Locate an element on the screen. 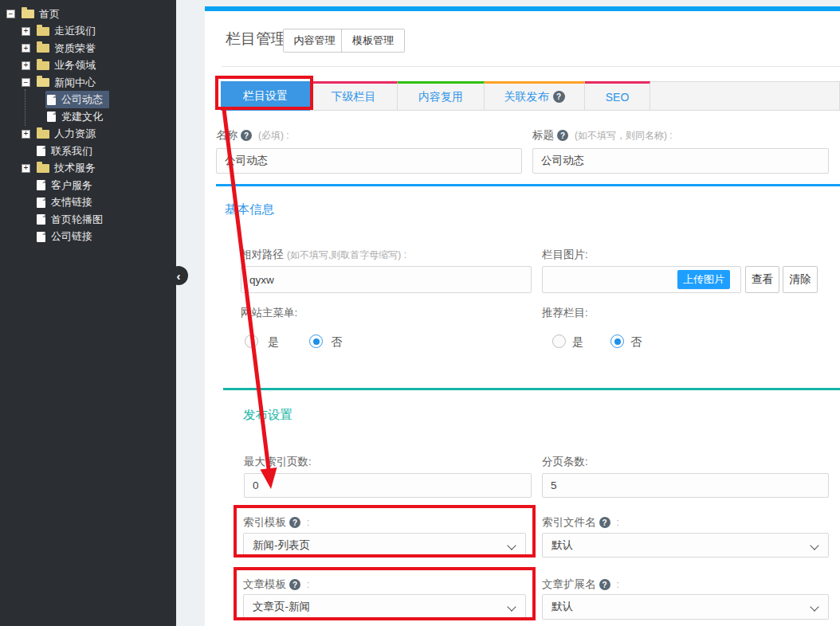 The image size is (840, 626). max-index-pages-label: 最大索引页数: is located at coordinates (277, 462).